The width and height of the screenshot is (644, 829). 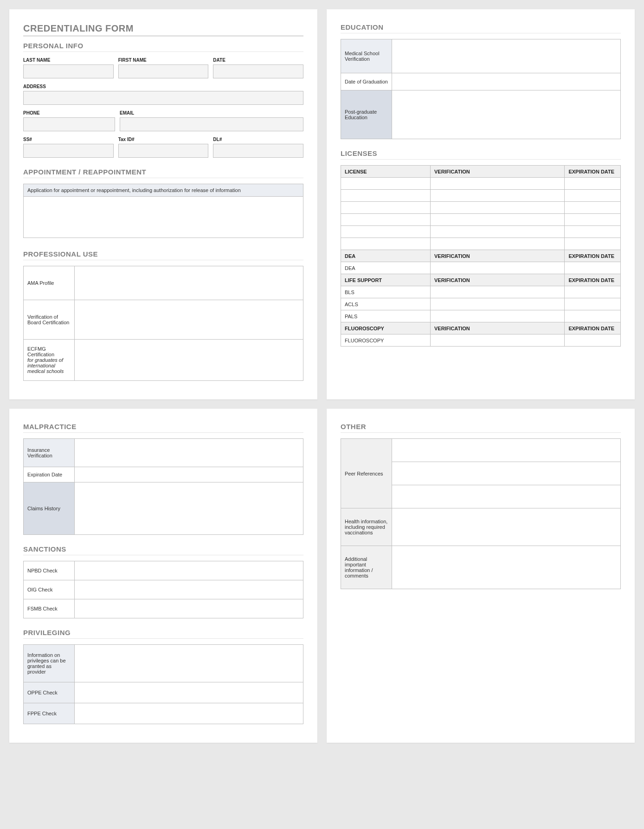 What do you see at coordinates (481, 341) in the screenshot?
I see `table-row: FLUOROSCOPY` at bounding box center [481, 341].